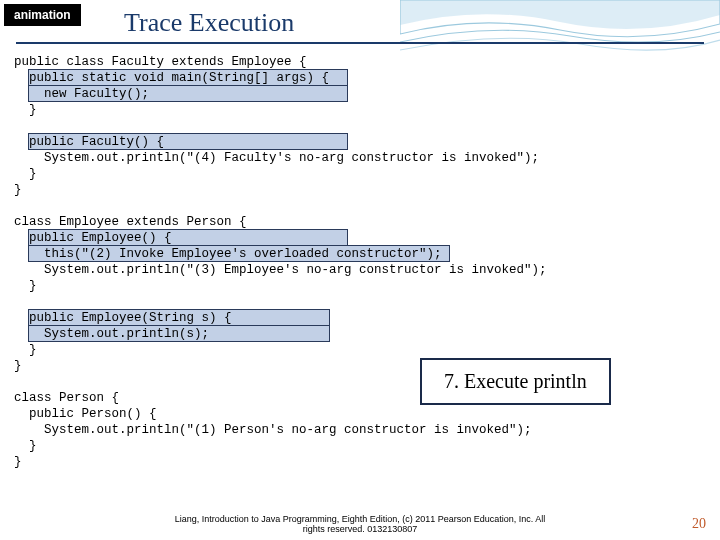 The image size is (720, 540). What do you see at coordinates (699, 524) in the screenshot?
I see `page-number: 20` at bounding box center [699, 524].